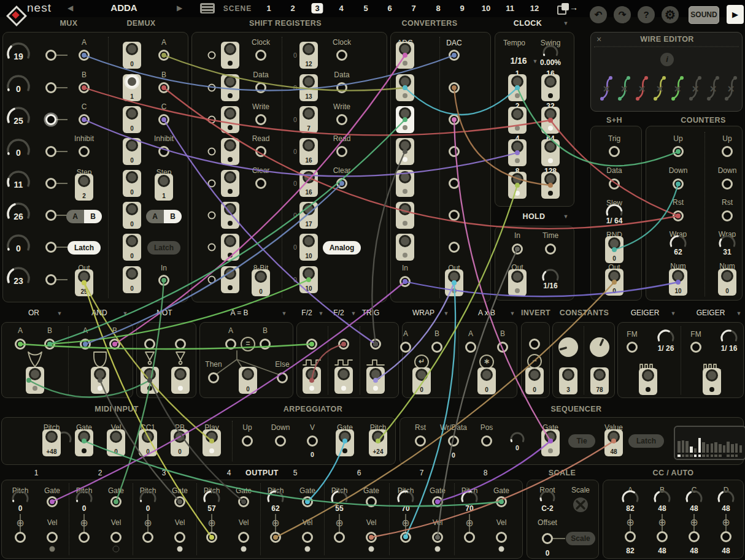 This screenshot has width=745, height=560. I want to click on scene-button-5: 5, so click(366, 9).